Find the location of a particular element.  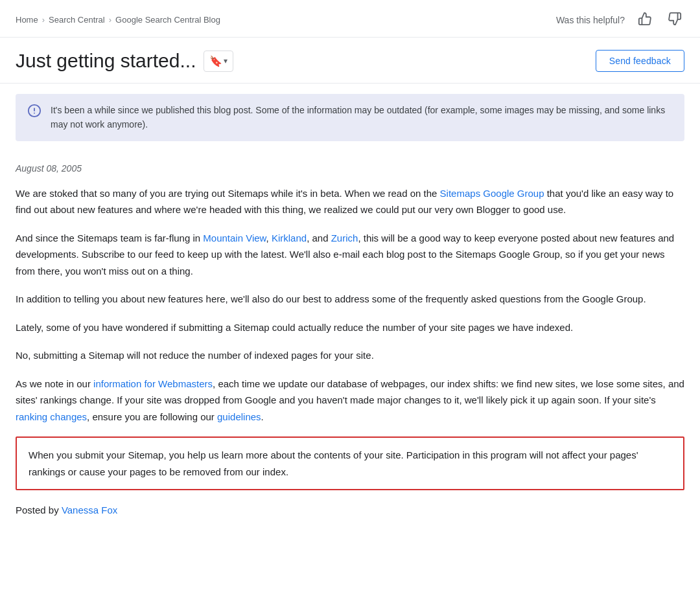

lightbulb-icon is located at coordinates (34, 113).